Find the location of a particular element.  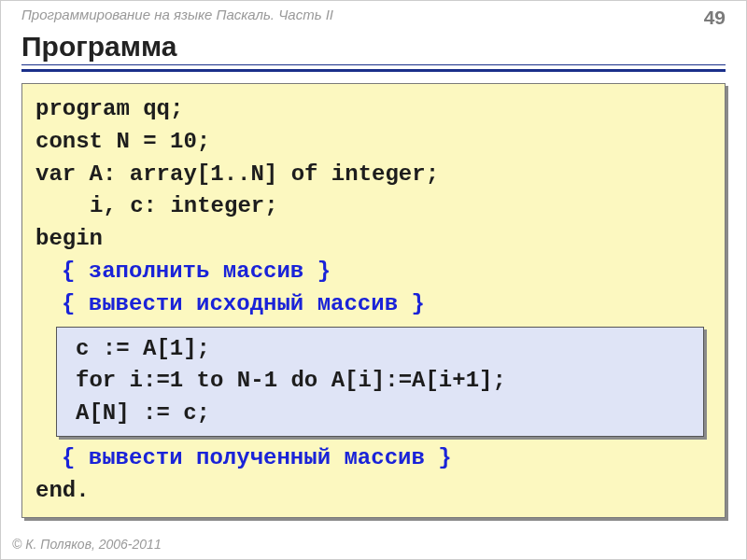

code-line: end. is located at coordinates (374, 491).